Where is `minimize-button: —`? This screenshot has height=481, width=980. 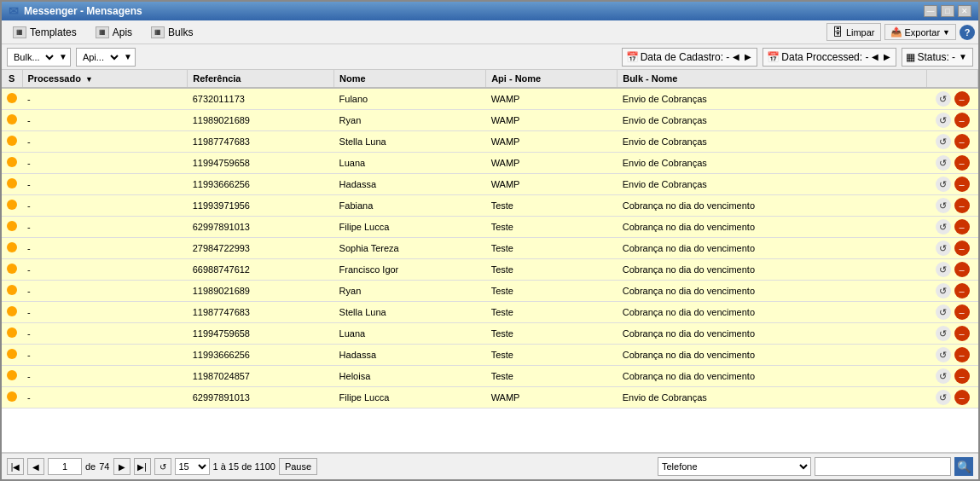 minimize-button: — is located at coordinates (931, 11).